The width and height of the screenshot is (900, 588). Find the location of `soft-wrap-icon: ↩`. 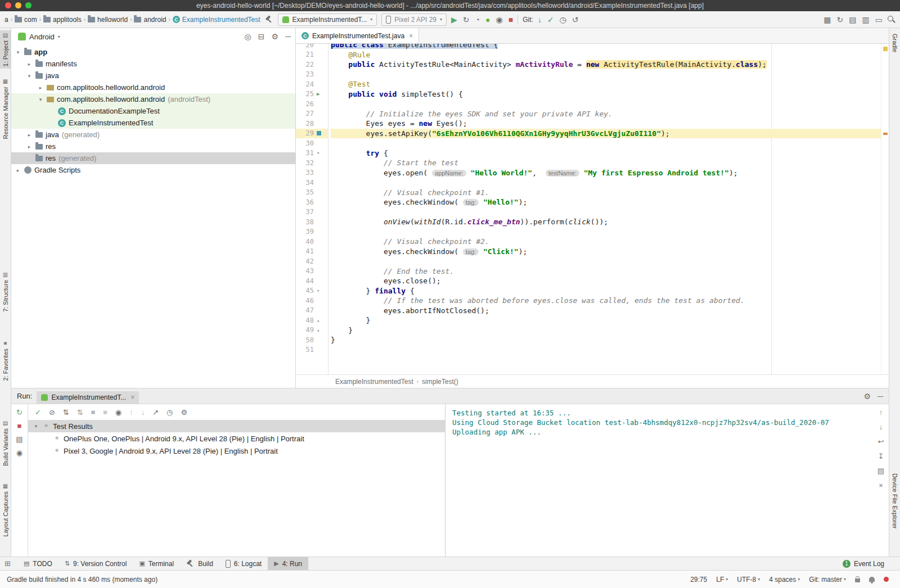

soft-wrap-icon: ↩ is located at coordinates (881, 442).